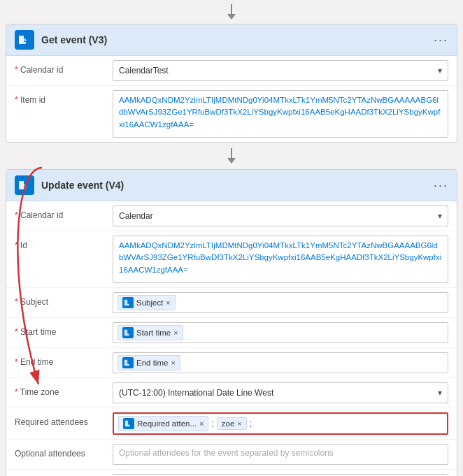 Image resolution: width=463 pixels, height=476 pixels. Describe the element at coordinates (228, 424) in the screenshot. I see `zoe-tag-label: zoe` at that location.